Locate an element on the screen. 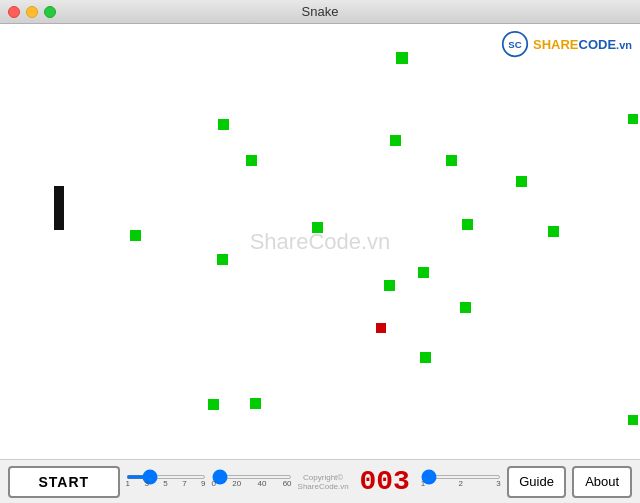 The width and height of the screenshot is (640, 503). food-red-item is located at coordinates (381, 328).